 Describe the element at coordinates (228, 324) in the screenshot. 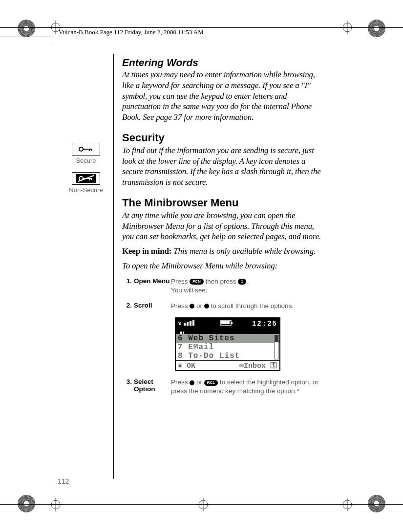

I see `display-statusbar: 12:25` at that location.